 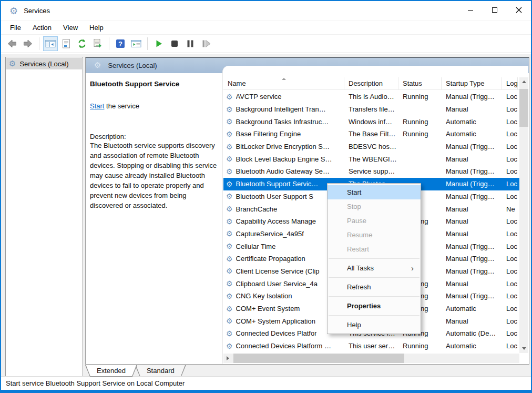 I want to click on column-header-label: Startup Type, so click(x=465, y=83).